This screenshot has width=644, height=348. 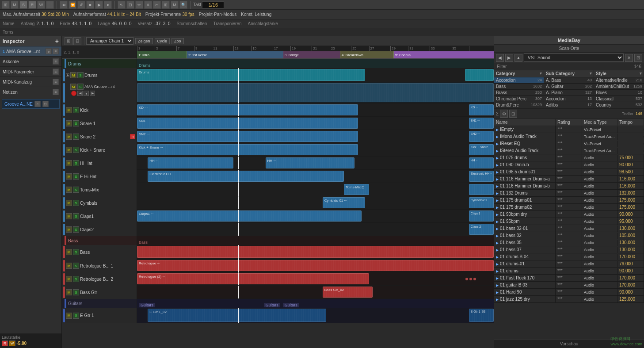 I want to click on result-row-15: ▶01 bass 02***Audio105.000, so click(x=569, y=236).